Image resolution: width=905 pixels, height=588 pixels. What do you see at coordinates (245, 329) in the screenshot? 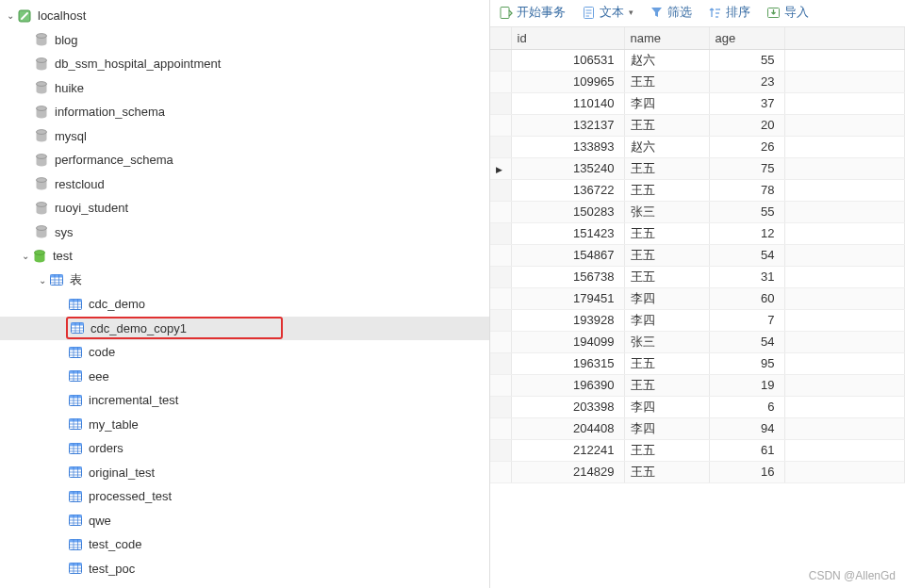
I see `tree-table: cdc_demo_copy1` at bounding box center [245, 329].